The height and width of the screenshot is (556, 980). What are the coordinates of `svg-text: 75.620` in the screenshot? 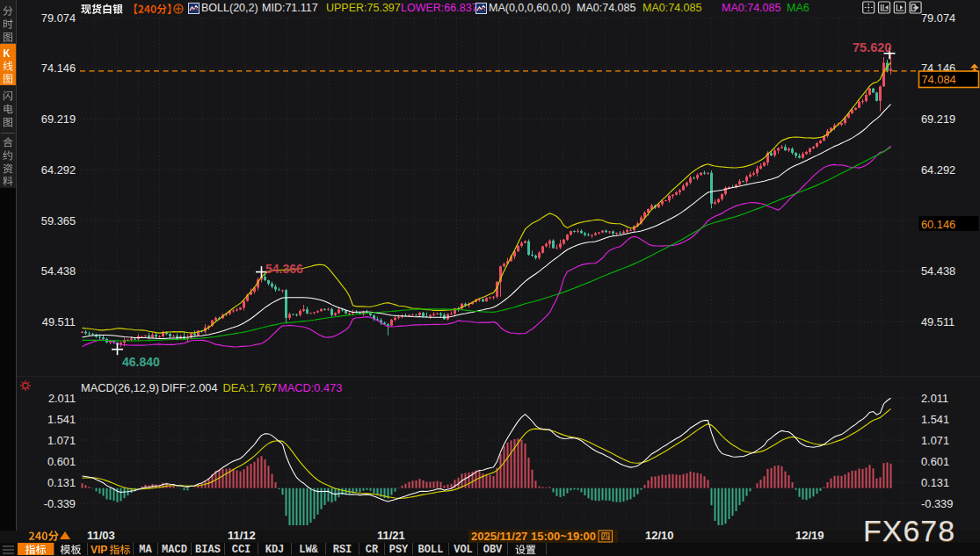 It's located at (872, 47).